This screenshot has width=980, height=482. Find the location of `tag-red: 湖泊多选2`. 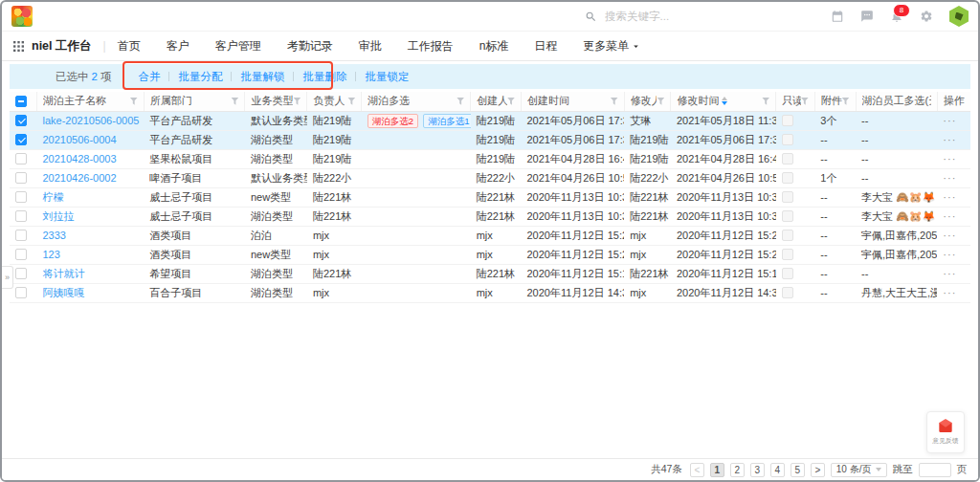

tag-red: 湖泊多选2 is located at coordinates (392, 120).